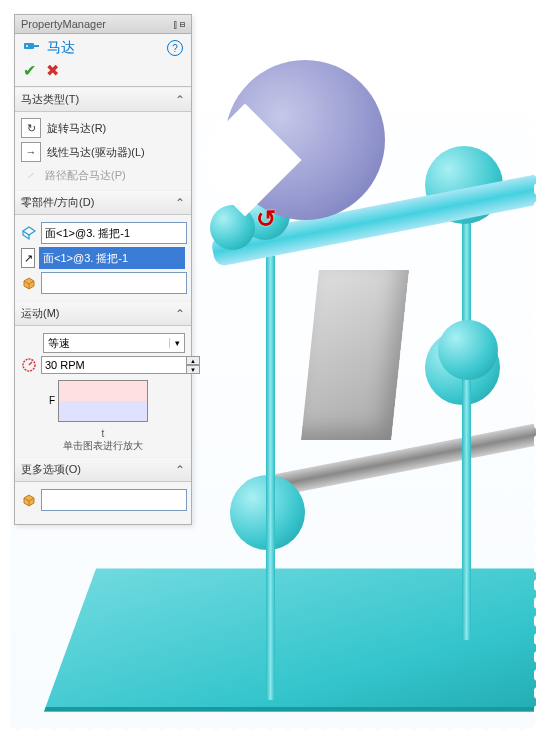 The height and width of the screenshot is (740, 546). What do you see at coordinates (355, 355) in the screenshot?
I see `center-block` at bounding box center [355, 355].